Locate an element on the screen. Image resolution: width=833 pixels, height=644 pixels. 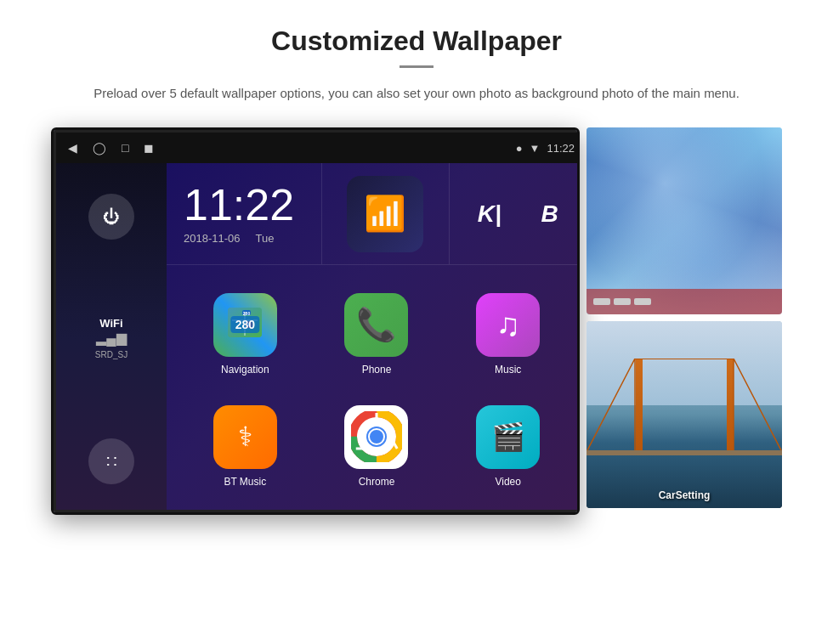
map-svg: 280 is located at coordinates (245, 325).